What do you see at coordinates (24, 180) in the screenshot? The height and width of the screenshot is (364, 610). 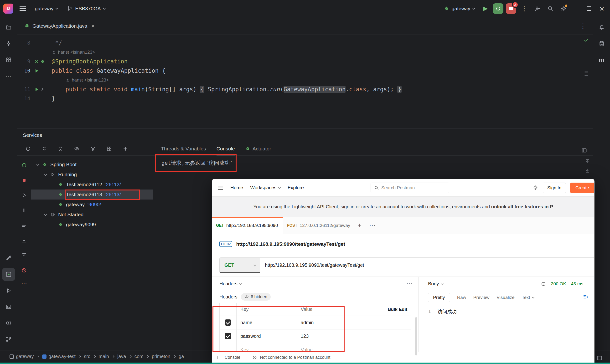 I see `stop-service-button` at bounding box center [24, 180].